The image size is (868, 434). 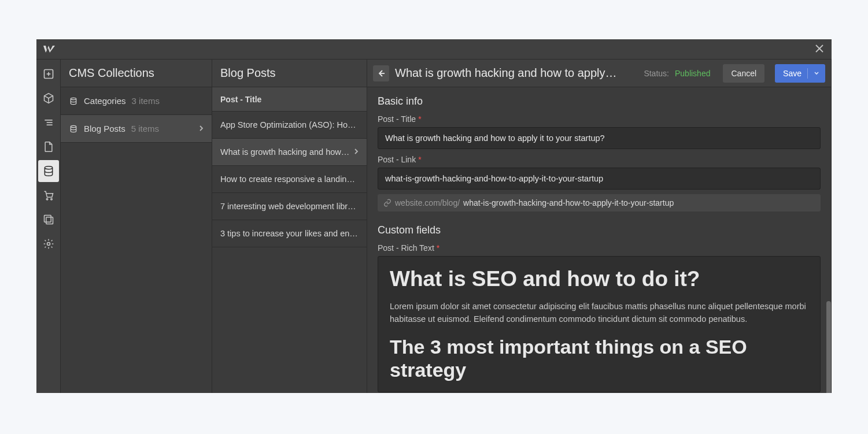 What do you see at coordinates (290, 227) in the screenshot?
I see `items-panel: Blog Posts Post - Title App Store Optimi…` at bounding box center [290, 227].